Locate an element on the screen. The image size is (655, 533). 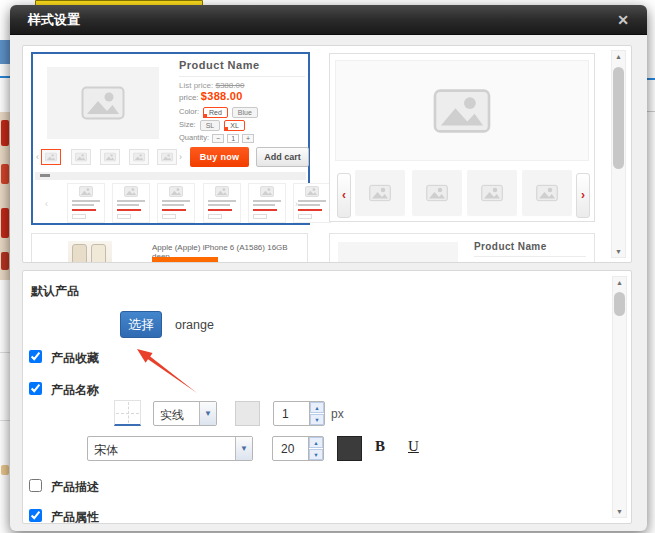
font-color-swatch is located at coordinates (350, 448).